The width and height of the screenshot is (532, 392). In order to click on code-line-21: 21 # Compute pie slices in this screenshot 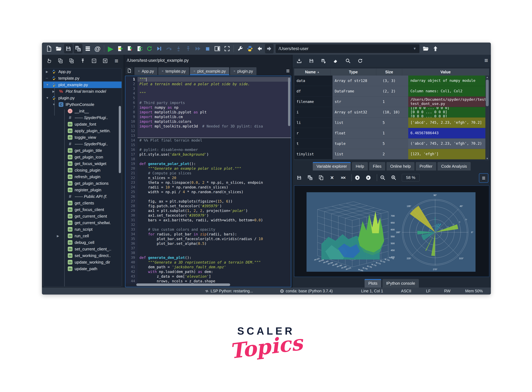, I will do `click(208, 173)`.